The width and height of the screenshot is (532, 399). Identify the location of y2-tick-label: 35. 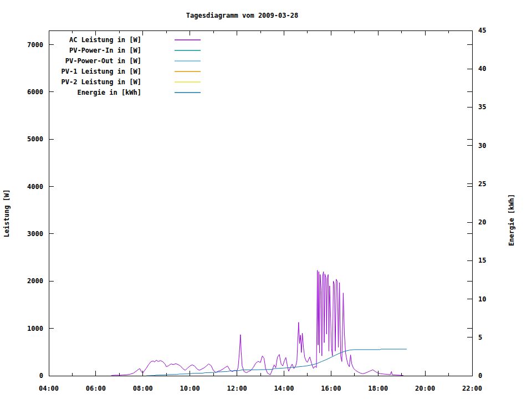
(482, 107).